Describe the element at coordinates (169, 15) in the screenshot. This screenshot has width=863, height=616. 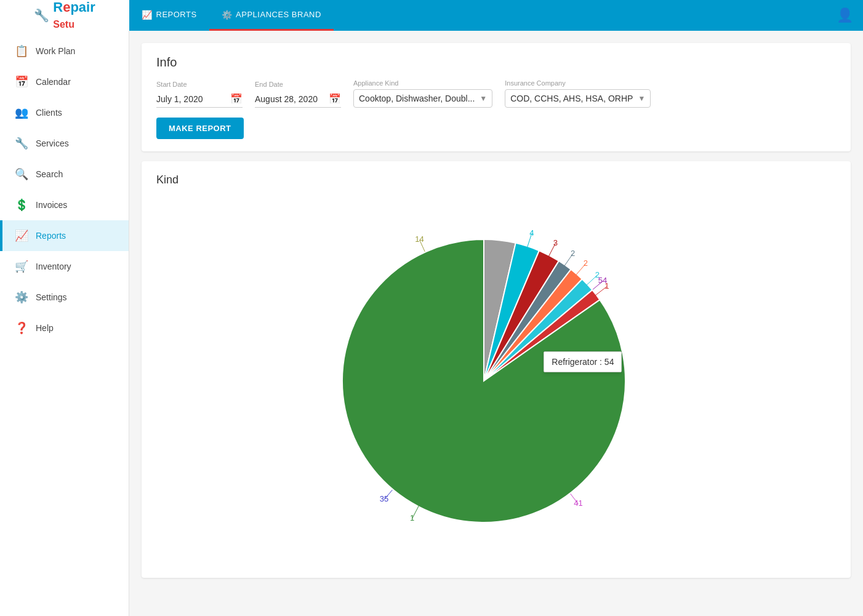
I see `tab-reports: 📈 REPORTS` at that location.